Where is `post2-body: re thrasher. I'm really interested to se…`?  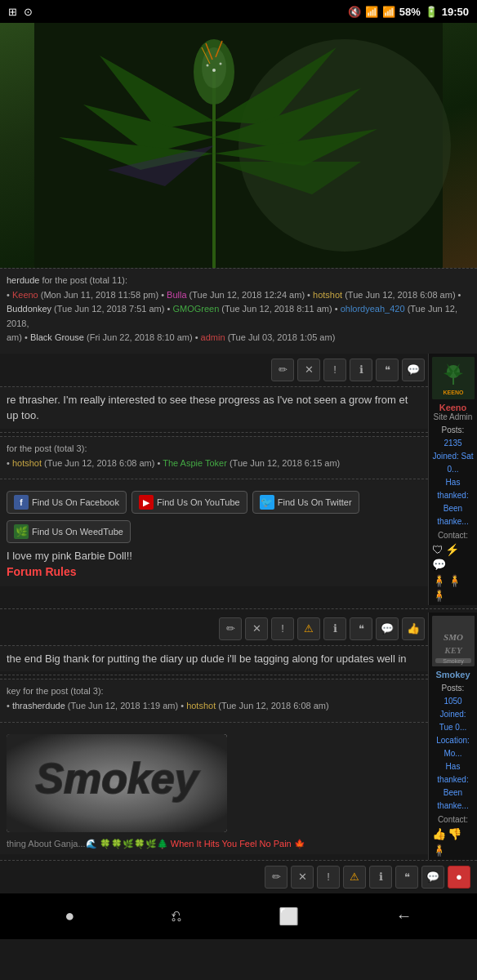
post2-body: re thrasher. I'm really interested to se… is located at coordinates (214, 408).